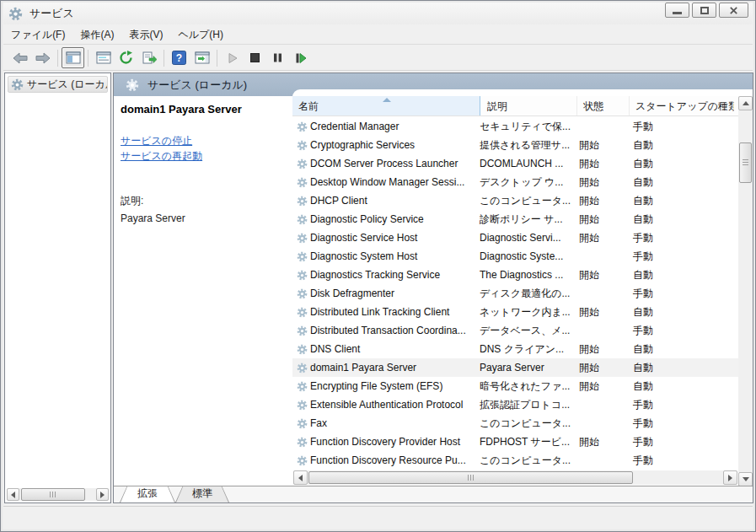 The height and width of the screenshot is (532, 756). I want to click on service-row: domain1 Payara ServerPayara Server開始自動, so click(516, 368).